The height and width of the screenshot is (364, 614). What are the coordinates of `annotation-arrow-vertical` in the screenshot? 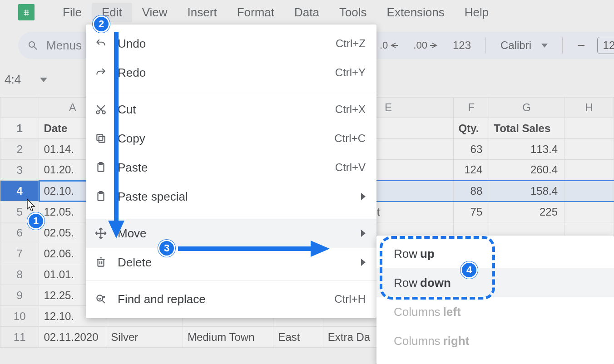 It's located at (116, 136).